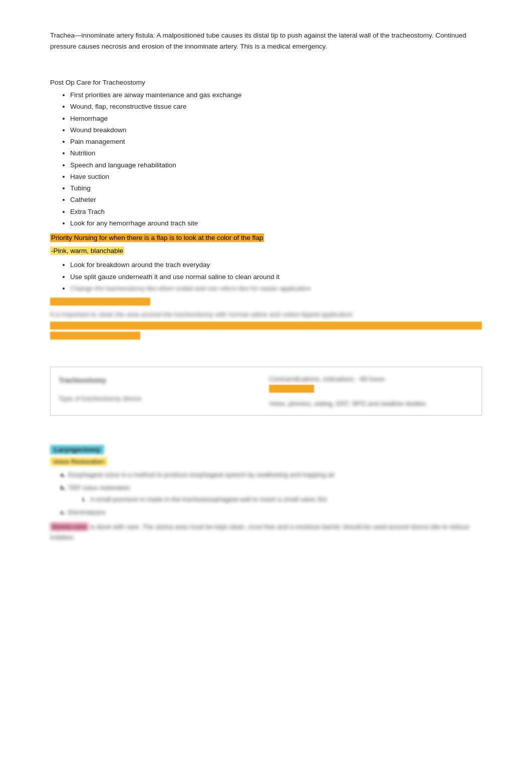  What do you see at coordinates (266, 277) in the screenshot?
I see `extra-bullets-list: Look for breakdown around the trach ever…` at bounding box center [266, 277].